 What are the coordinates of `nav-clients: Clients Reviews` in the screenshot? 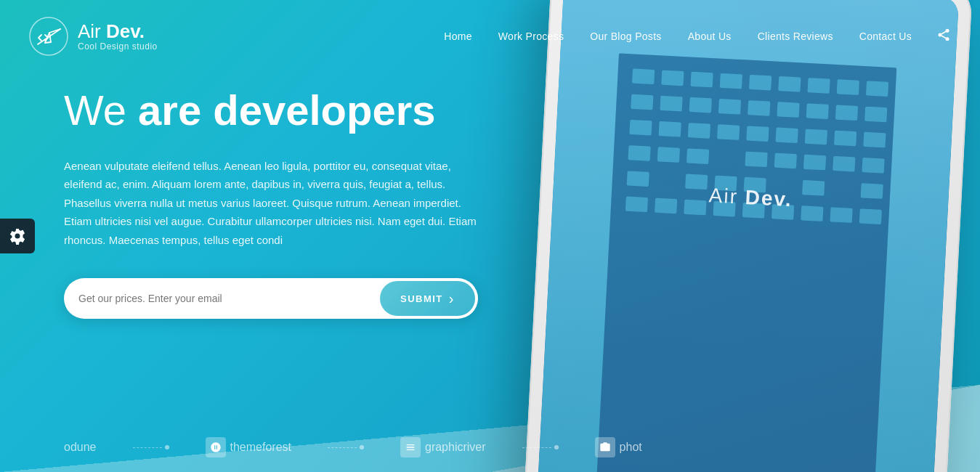 It's located at (795, 36).